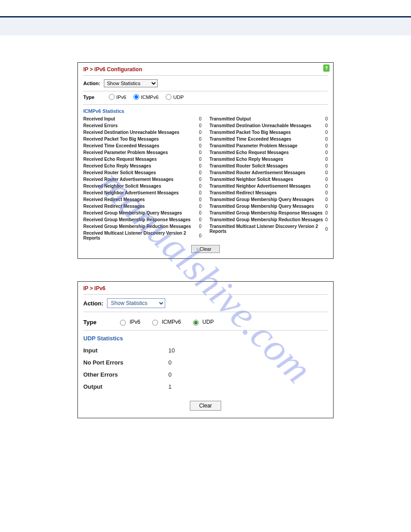 The height and width of the screenshot is (532, 411). I want to click on stat-row: Received Echo Reply Messages0, so click(142, 166).